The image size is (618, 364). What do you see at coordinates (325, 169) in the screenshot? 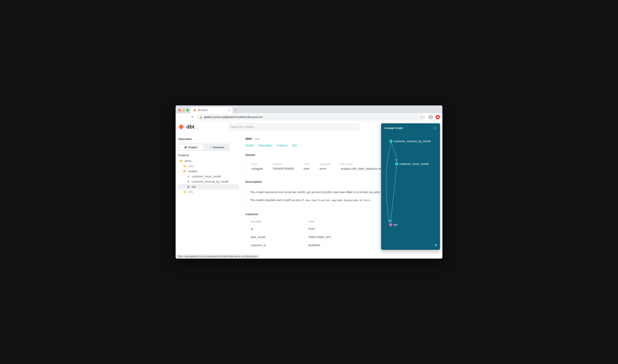
I see `detail-package-value: acme` at bounding box center [325, 169].